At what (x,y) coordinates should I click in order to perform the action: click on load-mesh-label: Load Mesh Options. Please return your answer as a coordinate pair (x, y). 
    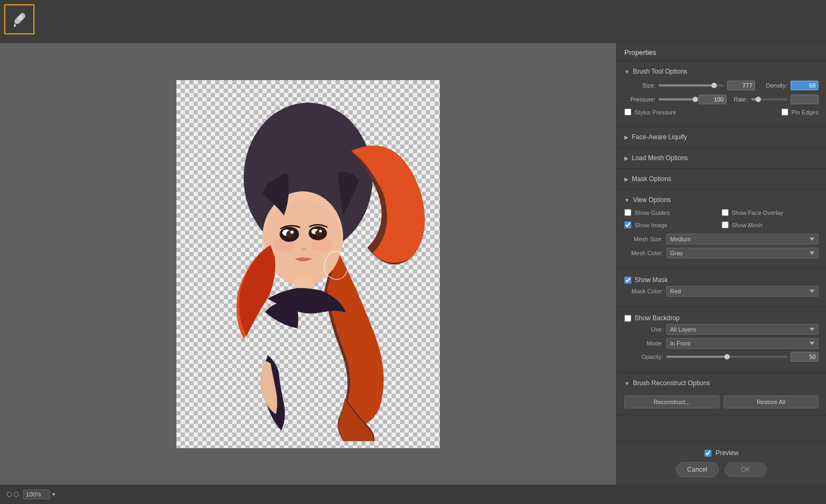
    Looking at the image, I should click on (660, 158).